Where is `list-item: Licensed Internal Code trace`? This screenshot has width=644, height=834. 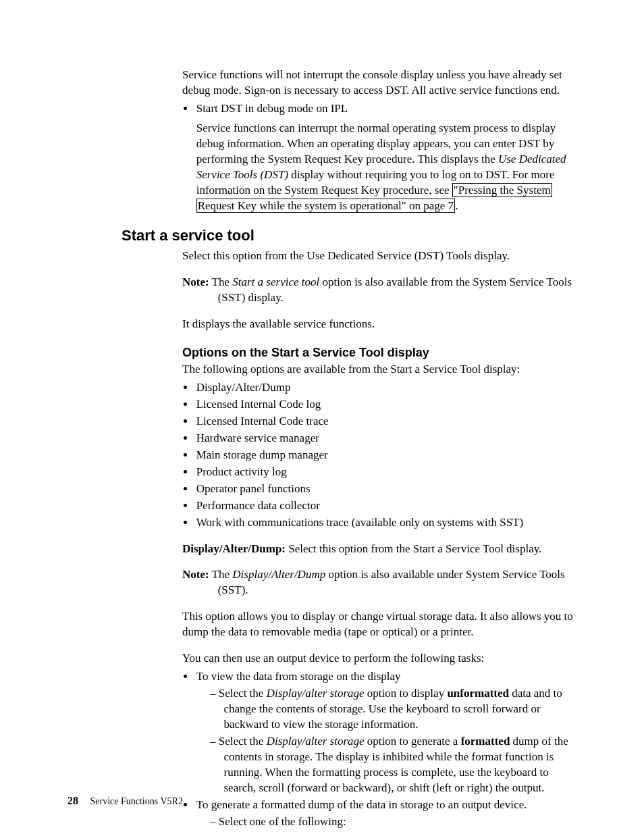 list-item: Licensed Internal Code trace is located at coordinates (386, 421).